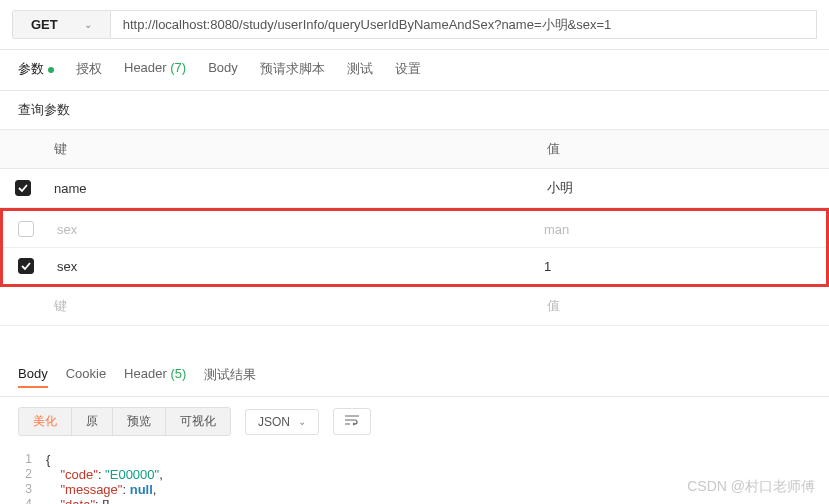  Describe the element at coordinates (282, 422) in the screenshot. I see `format-select: JSON ⌄` at that location.